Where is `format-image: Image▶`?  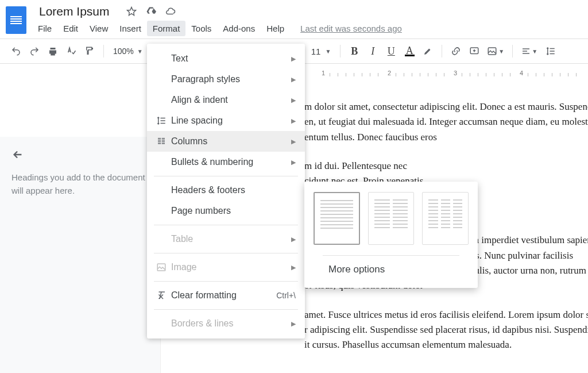 format-image: Image▶ is located at coordinates (226, 267).